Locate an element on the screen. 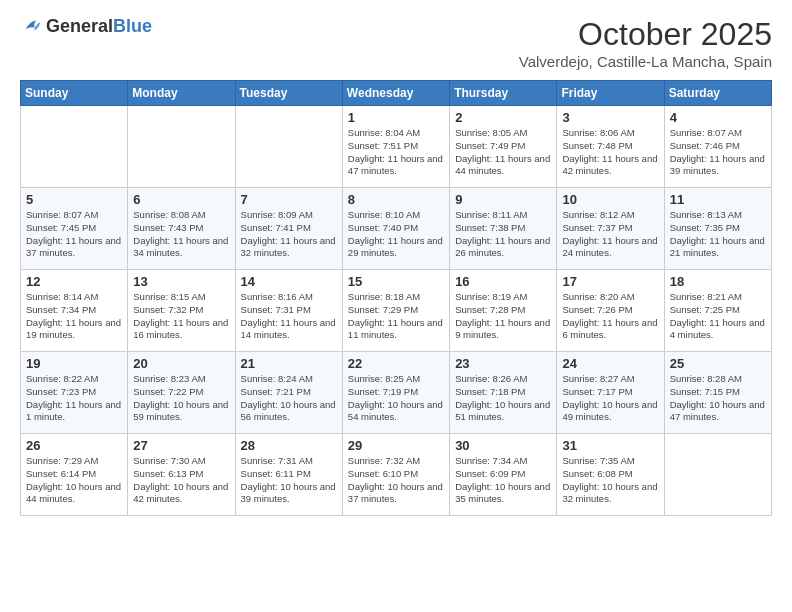 This screenshot has height=612, width=792. day-info: Sunrise: 8:16 AM Sunset: 7:31 PM Dayligh… is located at coordinates (289, 316).